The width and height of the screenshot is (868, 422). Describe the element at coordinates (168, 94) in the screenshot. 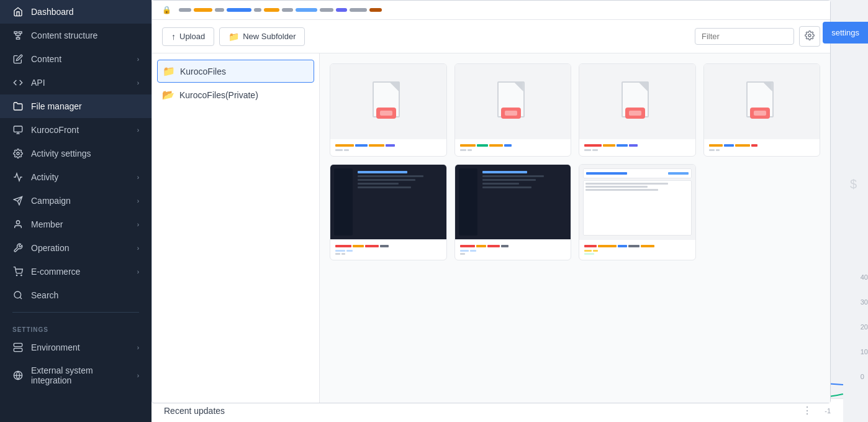

I see `folder-light-icon: 📂` at that location.